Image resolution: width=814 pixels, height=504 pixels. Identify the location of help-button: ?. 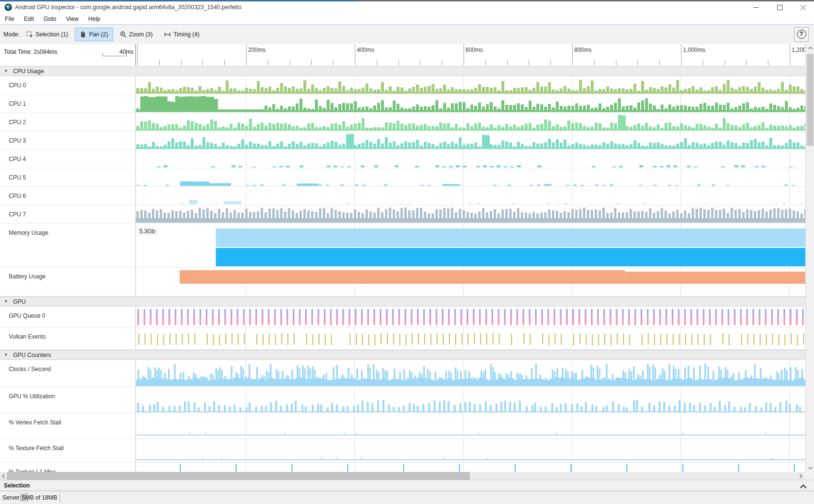
(801, 34).